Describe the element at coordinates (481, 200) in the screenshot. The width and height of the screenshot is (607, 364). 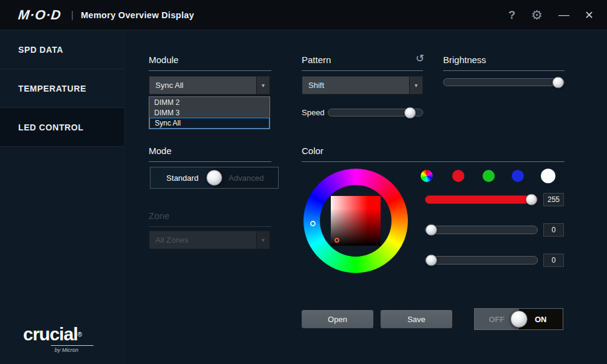
I see `red-channel-slider` at that location.